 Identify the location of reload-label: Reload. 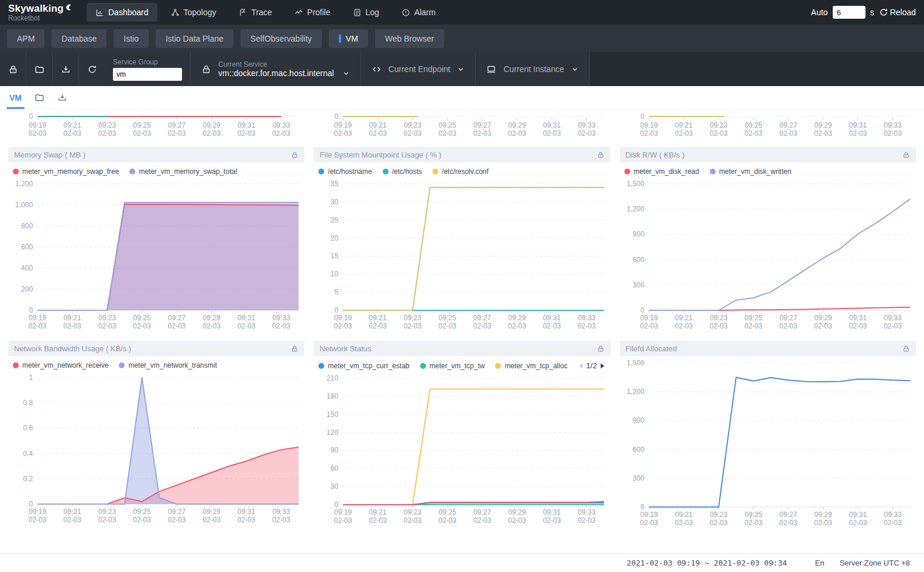
(903, 12).